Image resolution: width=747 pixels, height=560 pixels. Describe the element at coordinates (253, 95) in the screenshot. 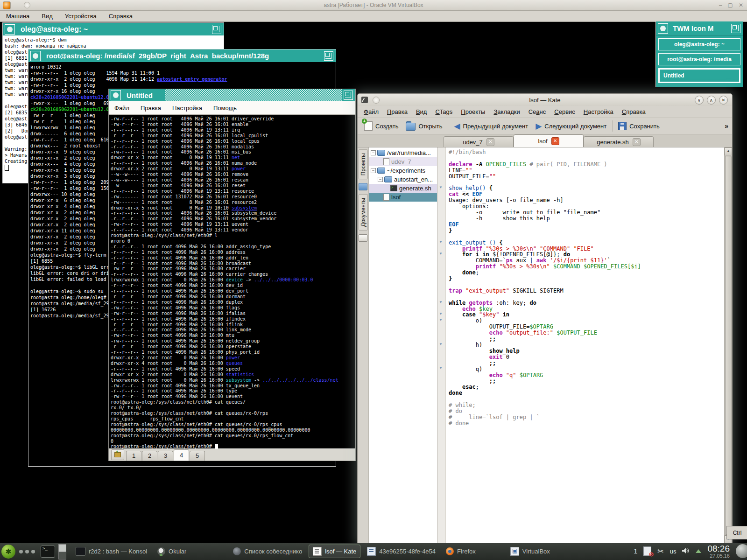

I see `titlebar-focus-pattern` at that location.